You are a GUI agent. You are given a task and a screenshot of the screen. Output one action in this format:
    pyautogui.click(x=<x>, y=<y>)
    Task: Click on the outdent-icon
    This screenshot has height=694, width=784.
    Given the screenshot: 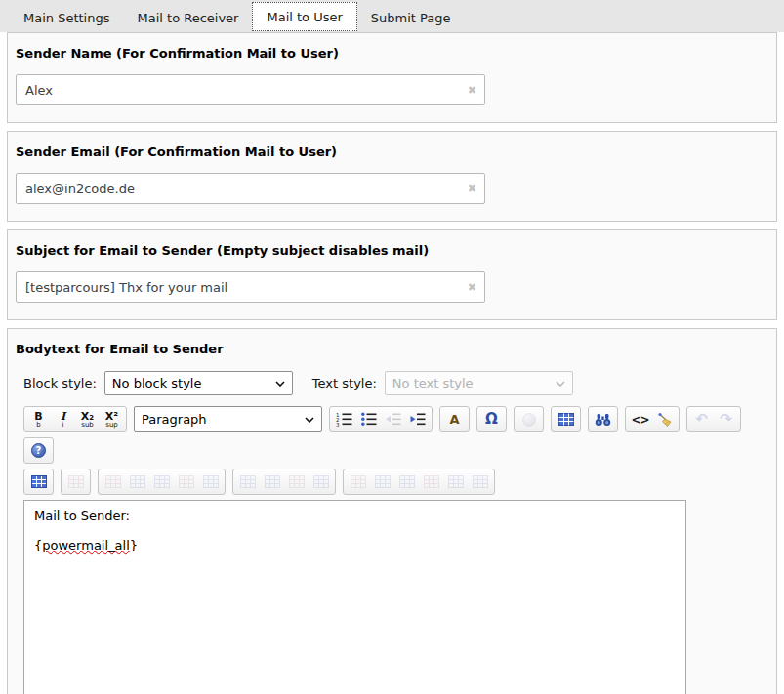 What is the action you would take?
    pyautogui.click(x=392, y=420)
    